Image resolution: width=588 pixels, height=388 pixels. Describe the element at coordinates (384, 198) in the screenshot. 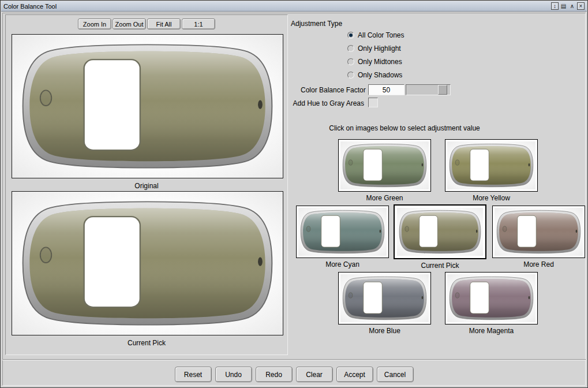

I see `thumbnail-label: More Green` at that location.